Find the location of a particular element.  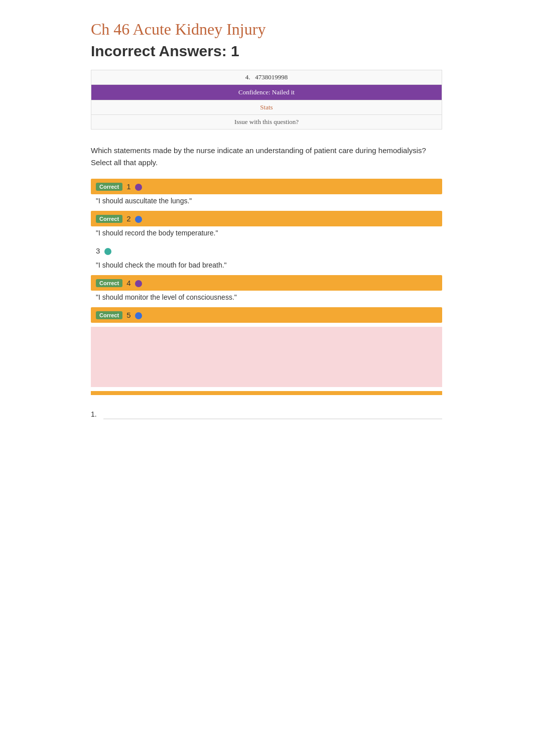

answer-header-5: Correct 5 is located at coordinates (266, 315).